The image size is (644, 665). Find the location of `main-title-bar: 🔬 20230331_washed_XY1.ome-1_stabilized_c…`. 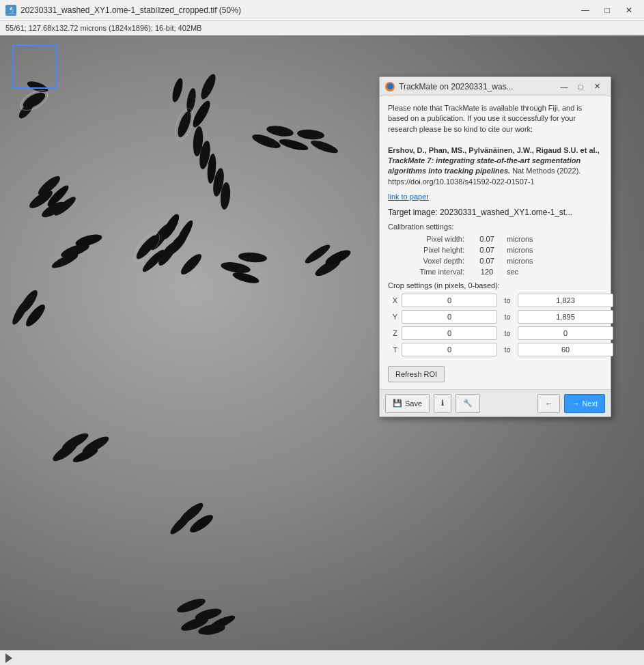

main-title-bar: 🔬 20230331_washed_XY1.ome-1_stabilized_c… is located at coordinates (322, 10).